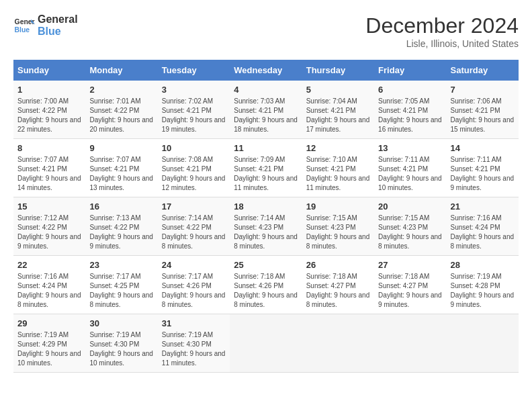  I want to click on location: Lisle, Illinois, United States, so click(442, 44).